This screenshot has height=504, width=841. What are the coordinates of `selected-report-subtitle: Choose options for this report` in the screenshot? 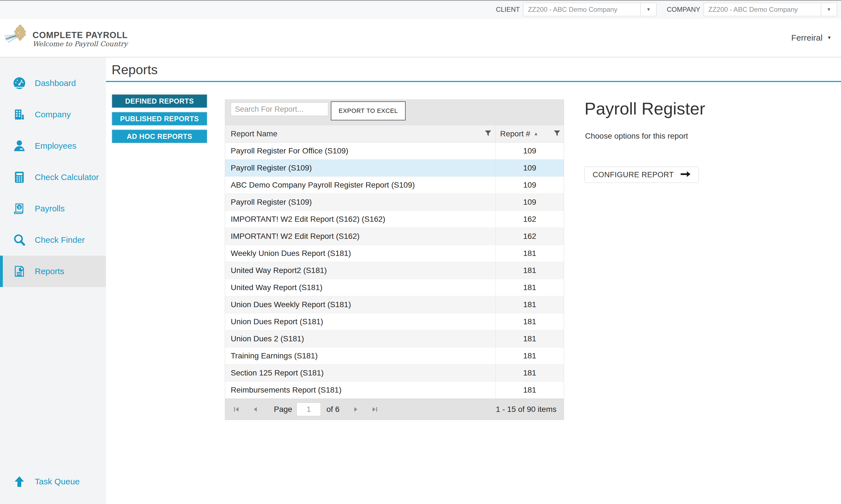 It's located at (636, 136).